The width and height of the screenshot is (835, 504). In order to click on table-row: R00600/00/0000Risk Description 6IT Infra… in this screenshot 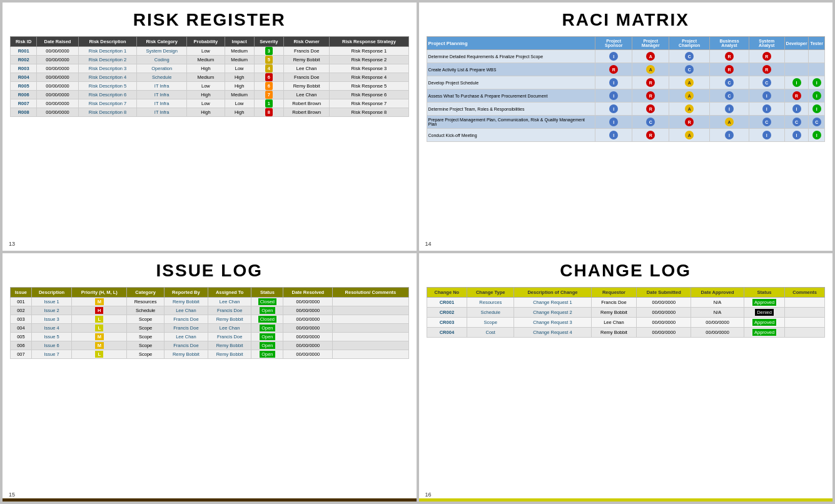, I will do `click(210, 95)`.